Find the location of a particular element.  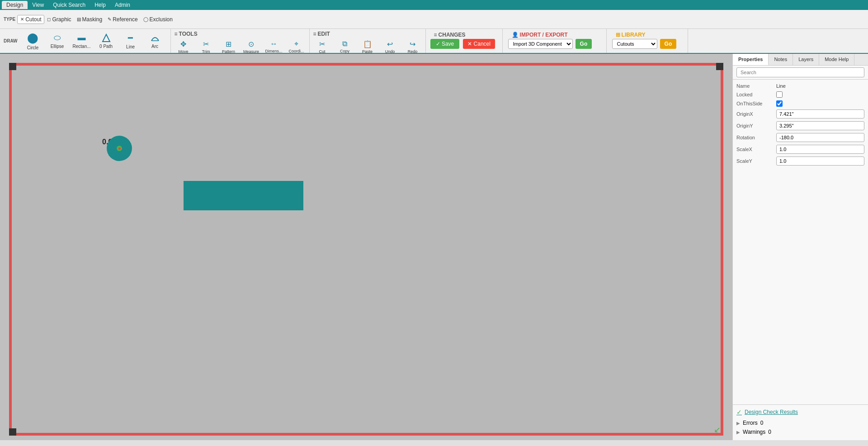

cancel-button: ✕ Cancel is located at coordinates (479, 44).